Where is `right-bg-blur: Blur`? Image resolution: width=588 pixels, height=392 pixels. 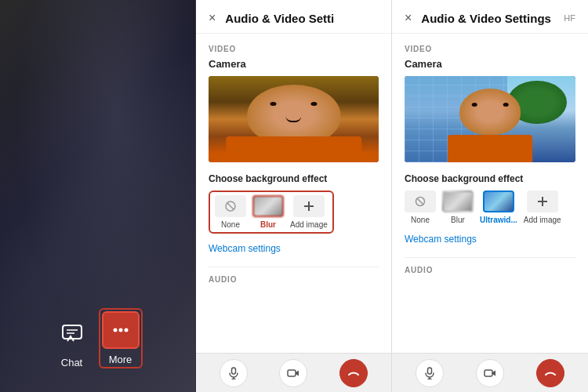
right-bg-blur: Blur is located at coordinates (458, 207).